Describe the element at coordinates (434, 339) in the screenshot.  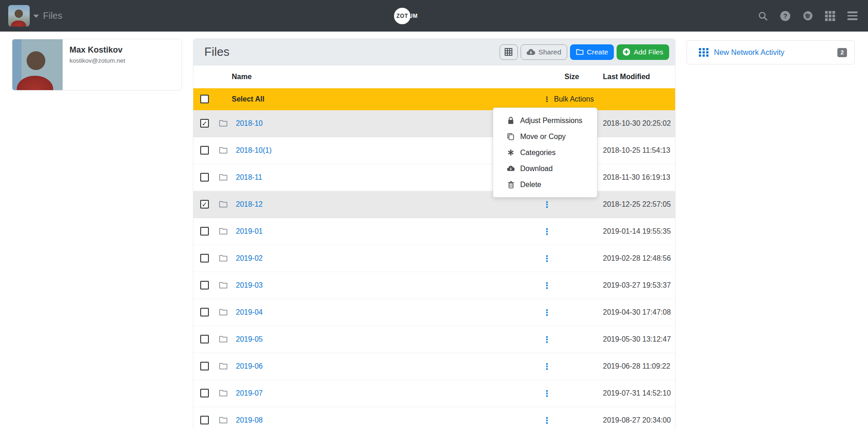
I see `table-row: 2019-052019-05-30 13:12:47` at that location.